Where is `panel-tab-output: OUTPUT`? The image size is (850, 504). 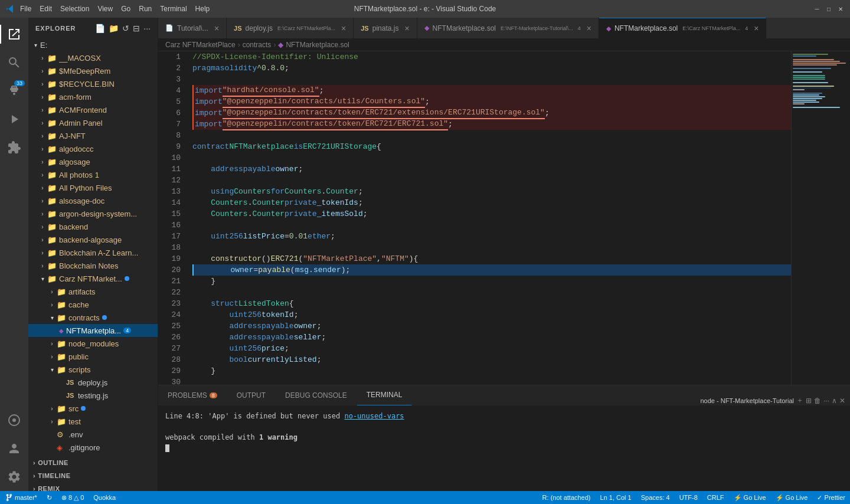
panel-tab-output: OUTPUT is located at coordinates (251, 395).